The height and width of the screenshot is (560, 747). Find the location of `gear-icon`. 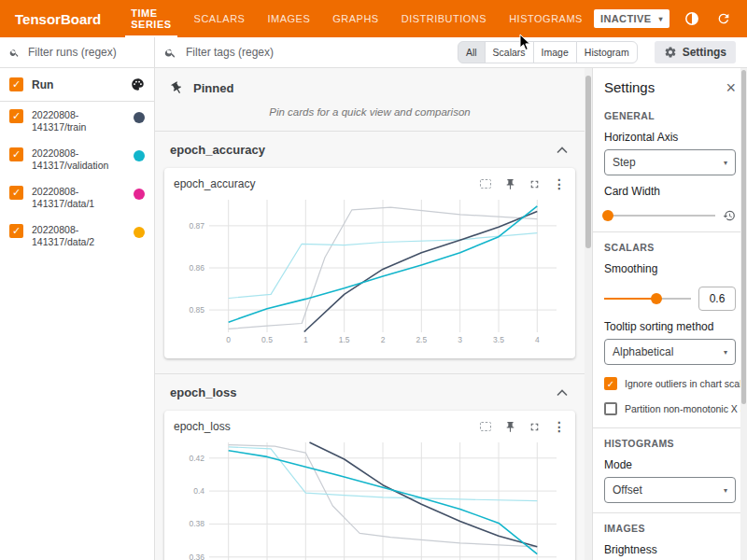

gear-icon is located at coordinates (670, 52).